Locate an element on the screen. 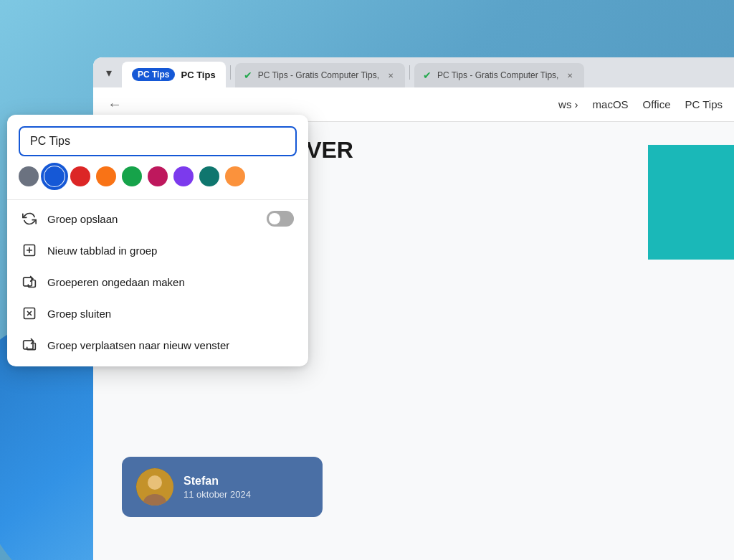  menu-item-new-tab: Nieuw tabblad in groep is located at coordinates (158, 250).